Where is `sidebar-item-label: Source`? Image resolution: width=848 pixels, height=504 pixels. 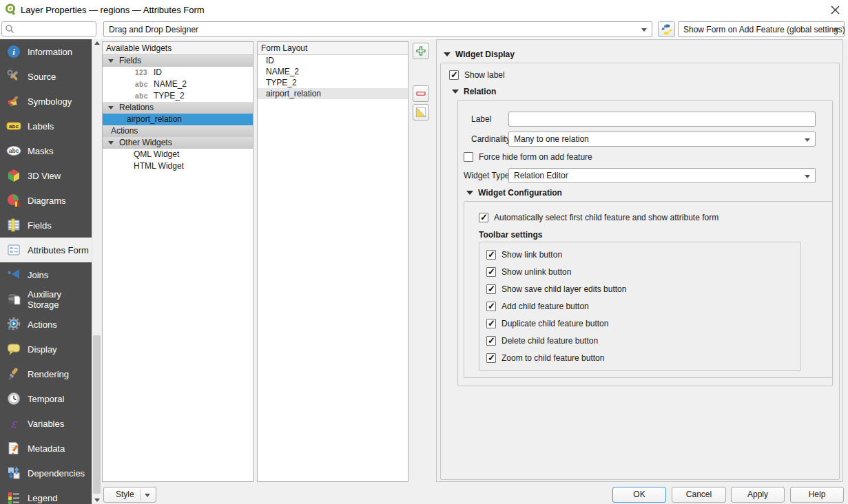 sidebar-item-label: Source is located at coordinates (41, 77).